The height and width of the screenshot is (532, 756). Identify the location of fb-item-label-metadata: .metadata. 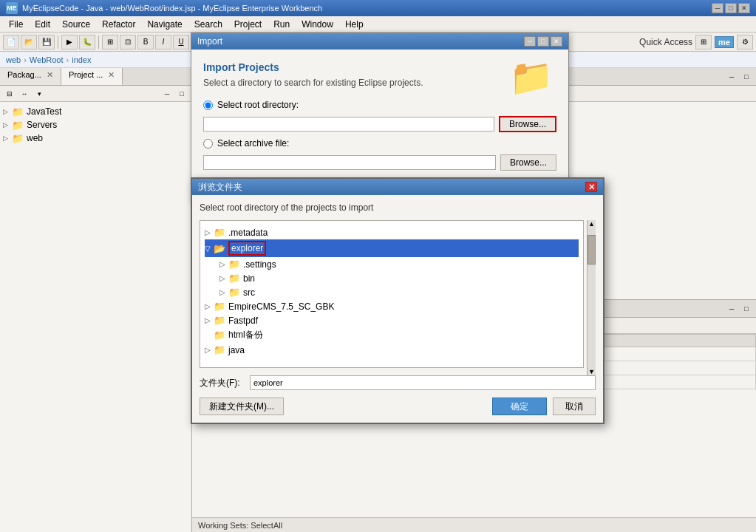
(248, 233).